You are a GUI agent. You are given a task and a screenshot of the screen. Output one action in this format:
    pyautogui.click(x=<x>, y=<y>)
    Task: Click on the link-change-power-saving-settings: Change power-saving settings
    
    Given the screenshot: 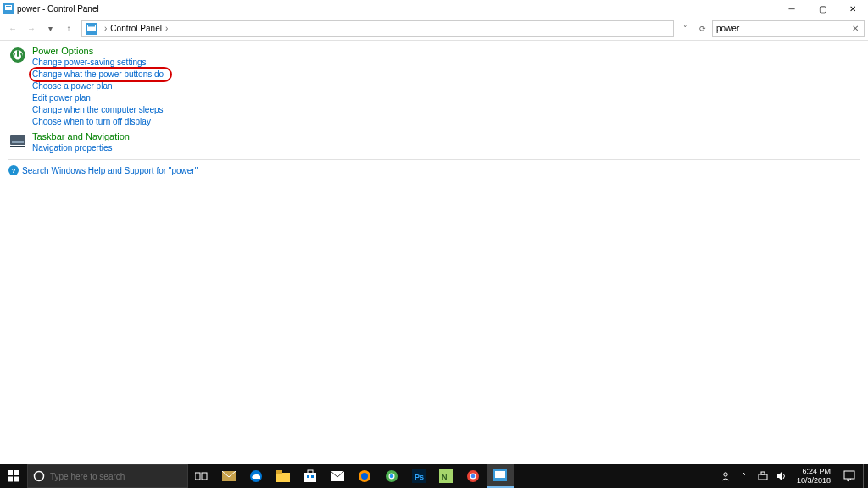 What is the action you would take?
    pyautogui.click(x=446, y=63)
    